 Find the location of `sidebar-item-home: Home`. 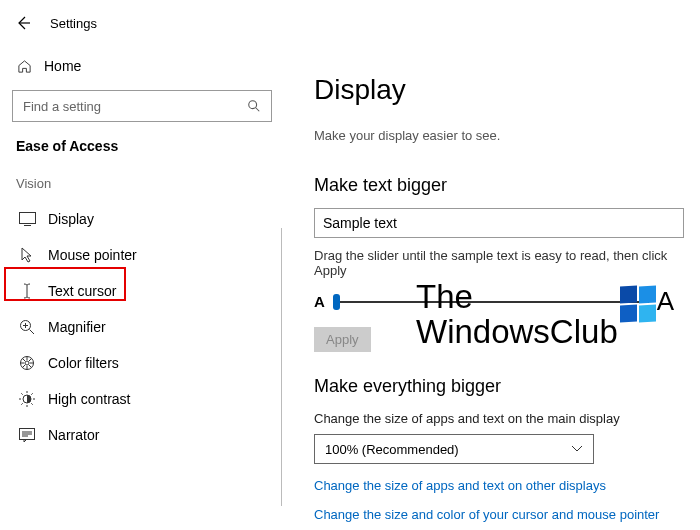

sidebar-item-home: Home is located at coordinates (142, 66).